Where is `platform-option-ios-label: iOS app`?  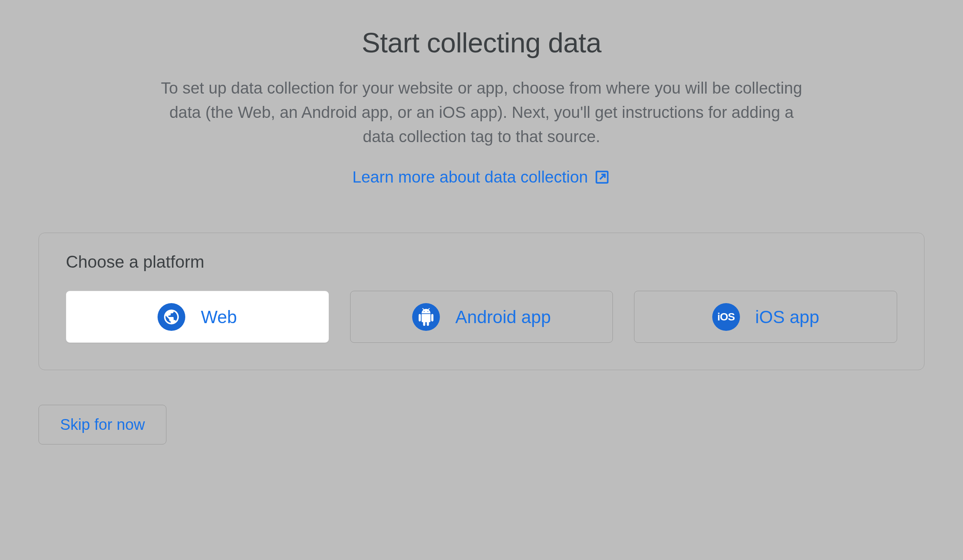 platform-option-ios-label: iOS app is located at coordinates (787, 317).